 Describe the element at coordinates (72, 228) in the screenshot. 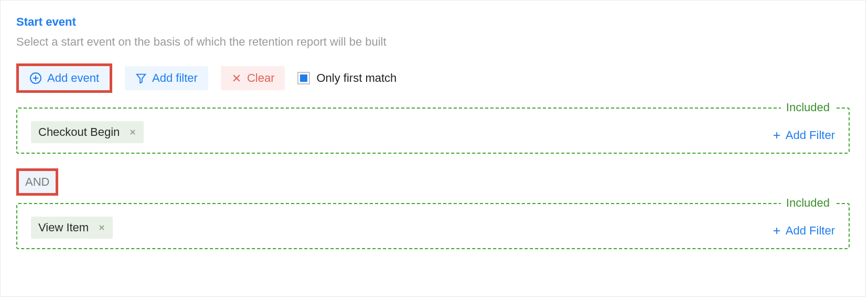

I see `event-chip: View Item` at that location.